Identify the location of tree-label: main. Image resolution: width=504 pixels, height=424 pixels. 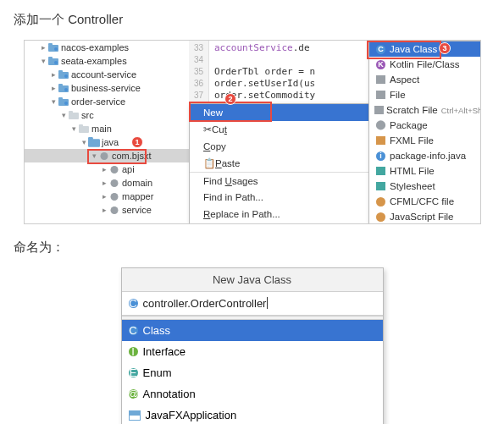
(102, 129).